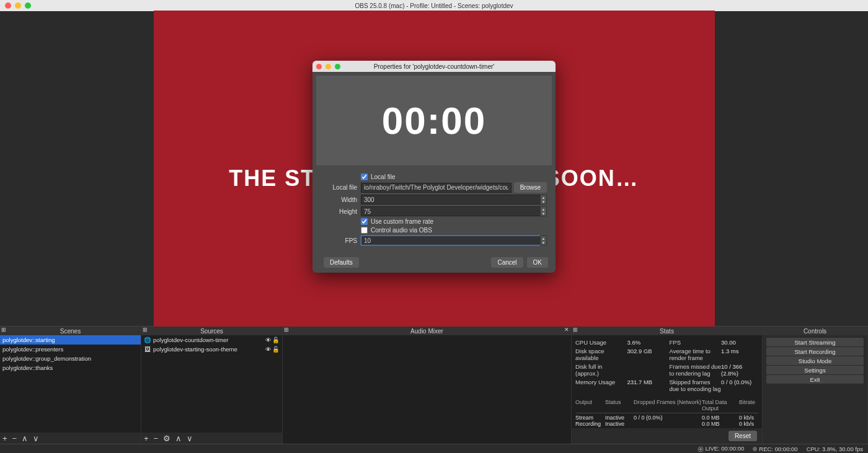 The image size is (868, 453). Describe the element at coordinates (402, 231) in the screenshot. I see `control-audio-label: Control audio via OBS` at that location.